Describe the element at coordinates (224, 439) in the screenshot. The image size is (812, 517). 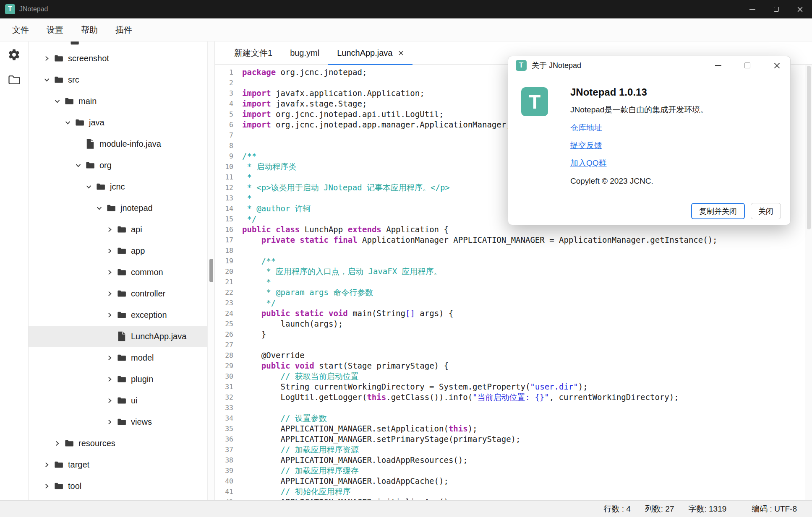
I see `line-number: 36` at that location.